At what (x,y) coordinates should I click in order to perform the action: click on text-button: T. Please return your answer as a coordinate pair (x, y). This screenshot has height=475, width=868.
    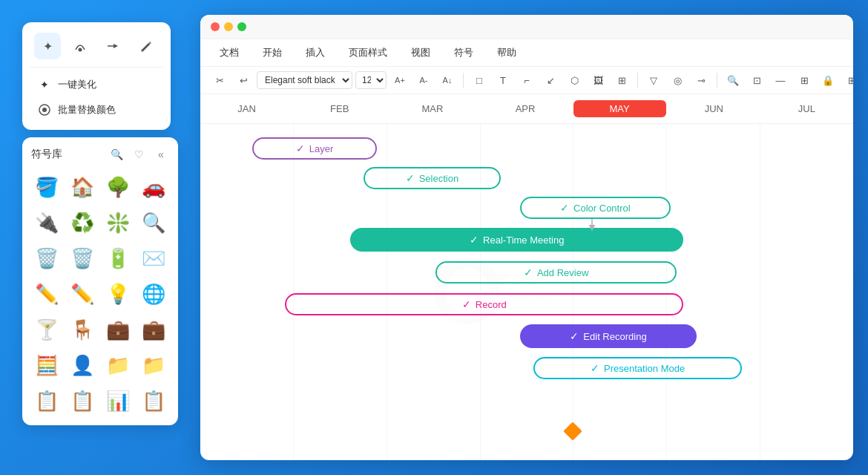
    Looking at the image, I should click on (503, 80).